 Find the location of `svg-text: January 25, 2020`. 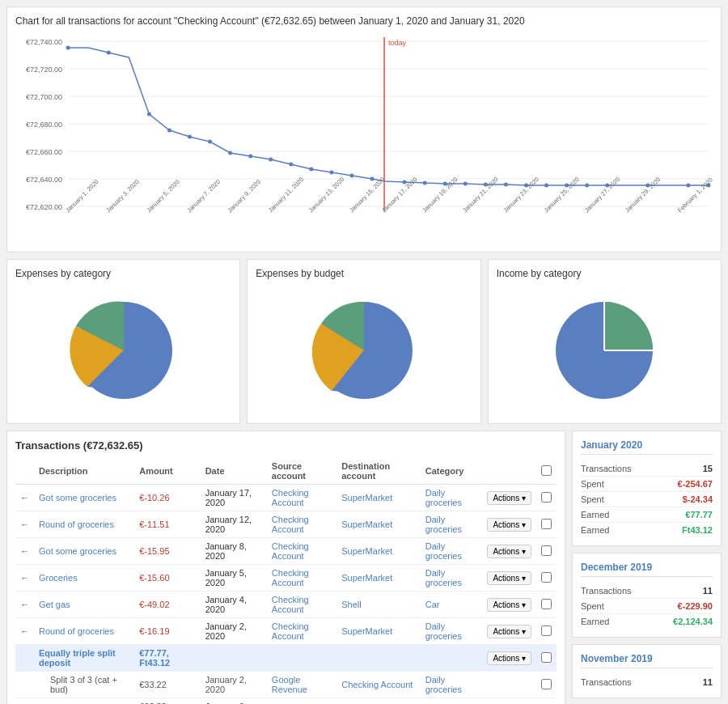

svg-text: January 25, 2020 is located at coordinates (561, 194).